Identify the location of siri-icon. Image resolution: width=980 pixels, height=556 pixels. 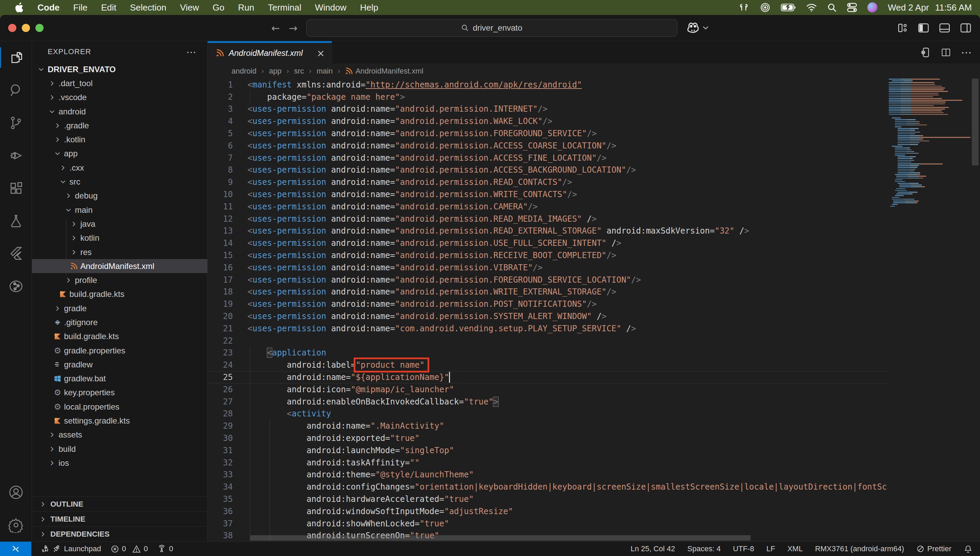
(873, 8).